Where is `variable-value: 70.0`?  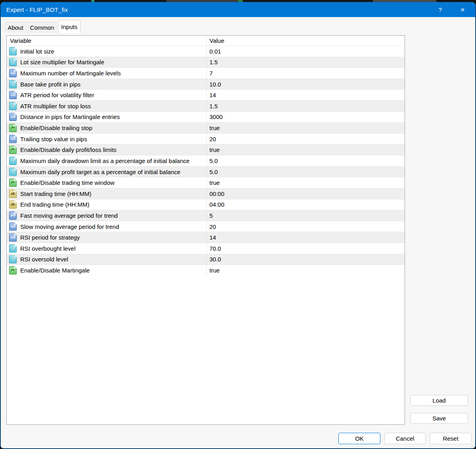
variable-value: 70.0 is located at coordinates (215, 248).